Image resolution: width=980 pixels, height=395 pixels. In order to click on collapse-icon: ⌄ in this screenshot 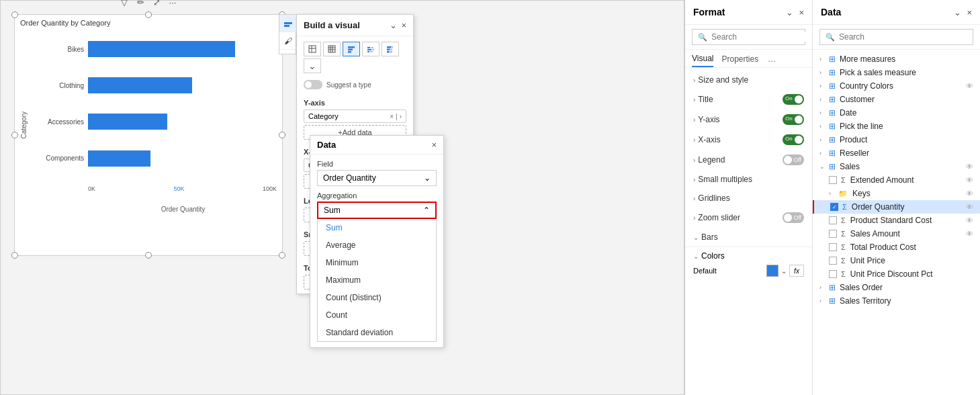, I will do `click(394, 26)`.